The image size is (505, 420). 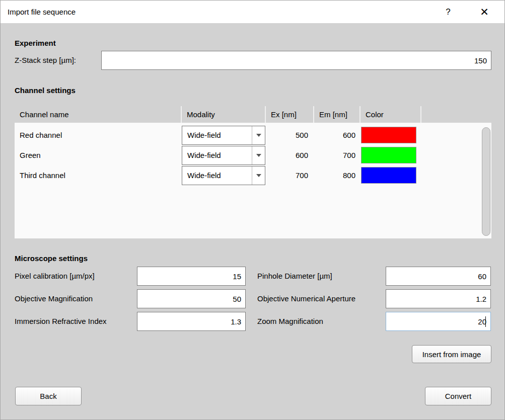 I want to click on objective-numerical-aperture-label: Objective Numerical Aperture, so click(x=306, y=299).